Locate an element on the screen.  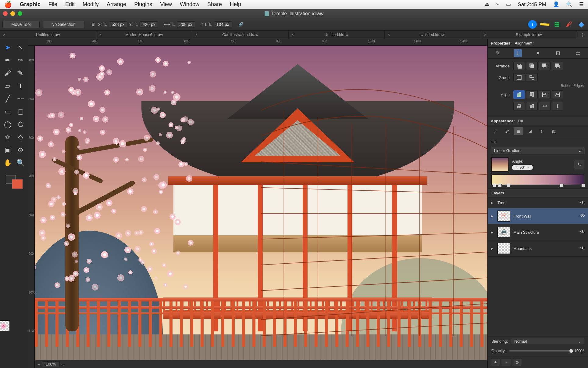
layers-button: ◆ is located at coordinates (581, 24).